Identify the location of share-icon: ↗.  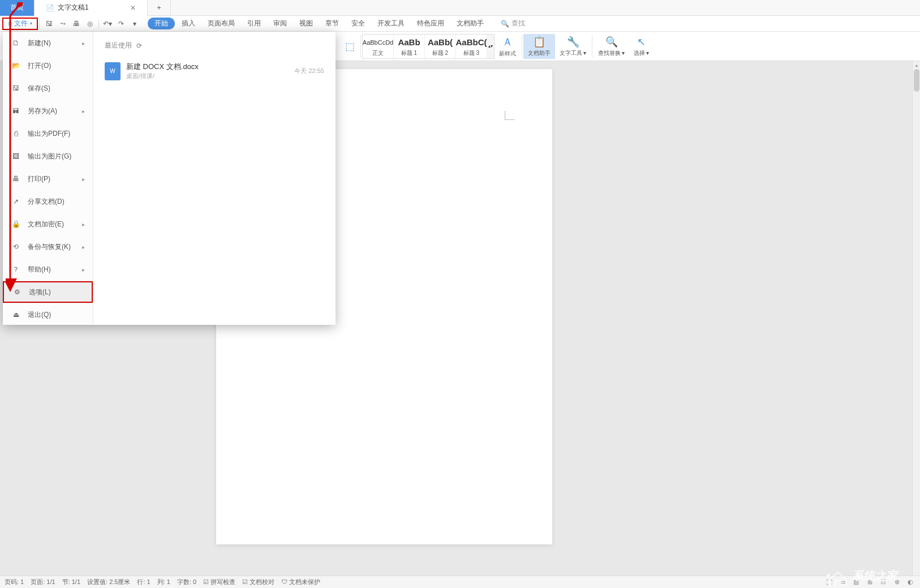
(16, 201).